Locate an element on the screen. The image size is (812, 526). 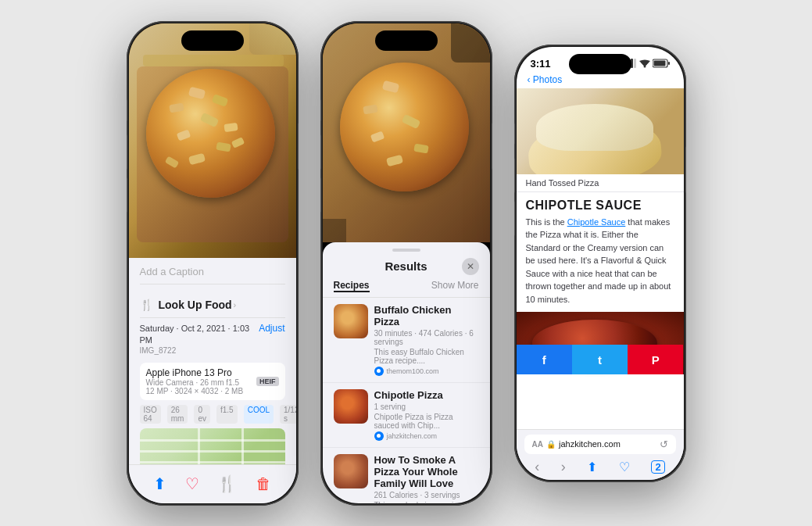
heart-icon: ♡ is located at coordinates (192, 484).